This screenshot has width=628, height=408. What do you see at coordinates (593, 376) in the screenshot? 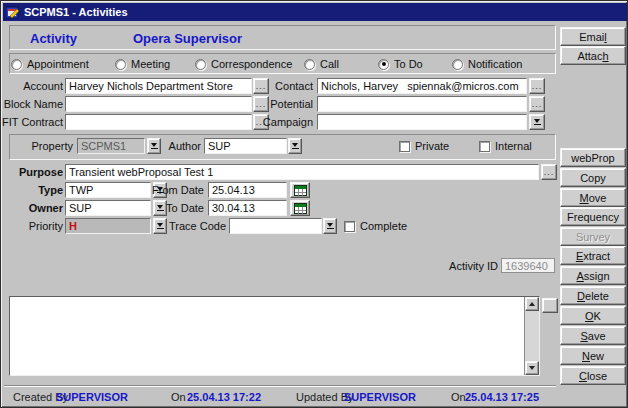
I see `close-button: Close` at bounding box center [593, 376].